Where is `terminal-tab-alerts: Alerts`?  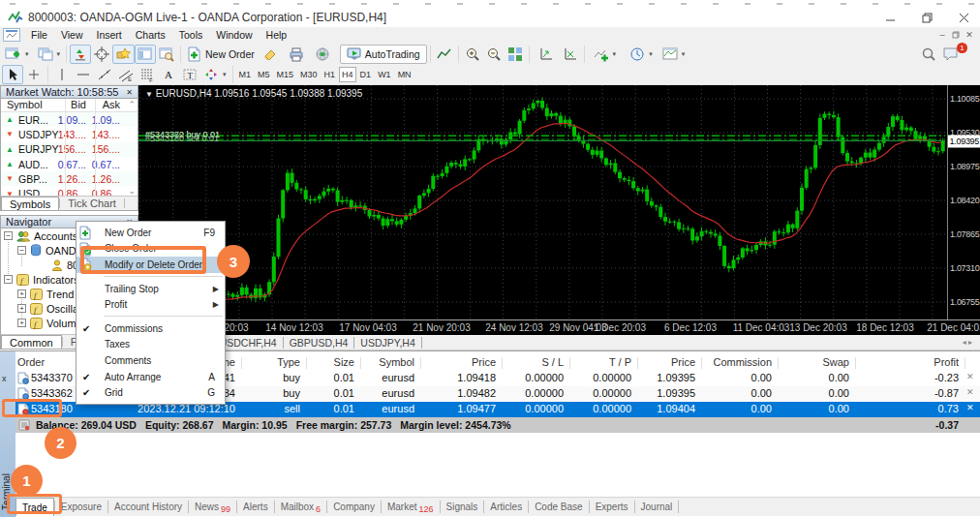 terminal-tab-alerts: Alerts is located at coordinates (256, 507).